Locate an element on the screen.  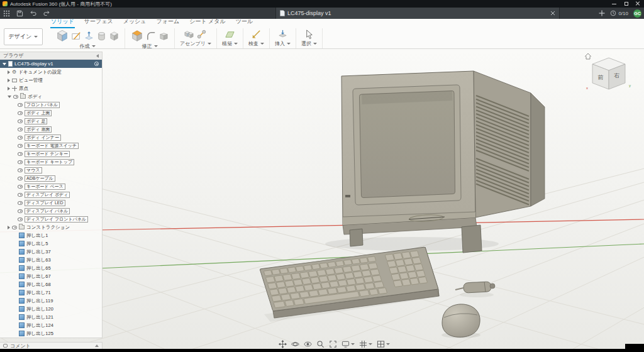
browser-feature-item: 押し出し71 is located at coordinates (51, 293).